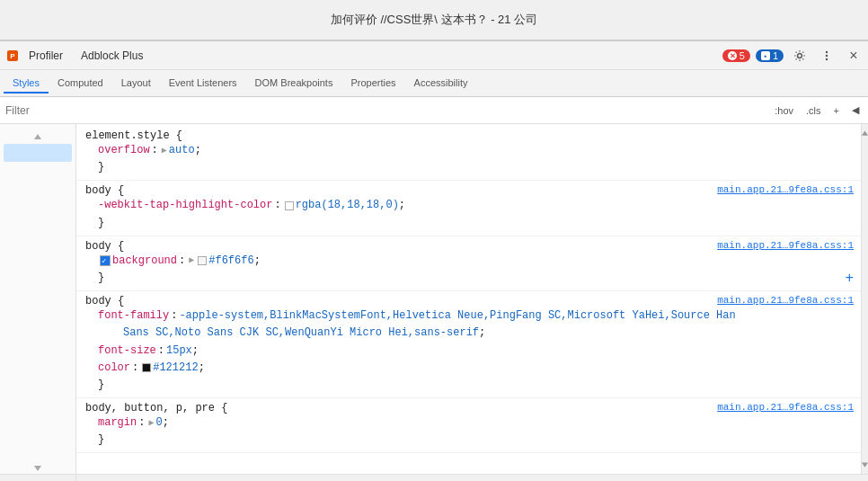  What do you see at coordinates (473, 478) in the screenshot?
I see `horizontal-scrollbar` at bounding box center [473, 478].